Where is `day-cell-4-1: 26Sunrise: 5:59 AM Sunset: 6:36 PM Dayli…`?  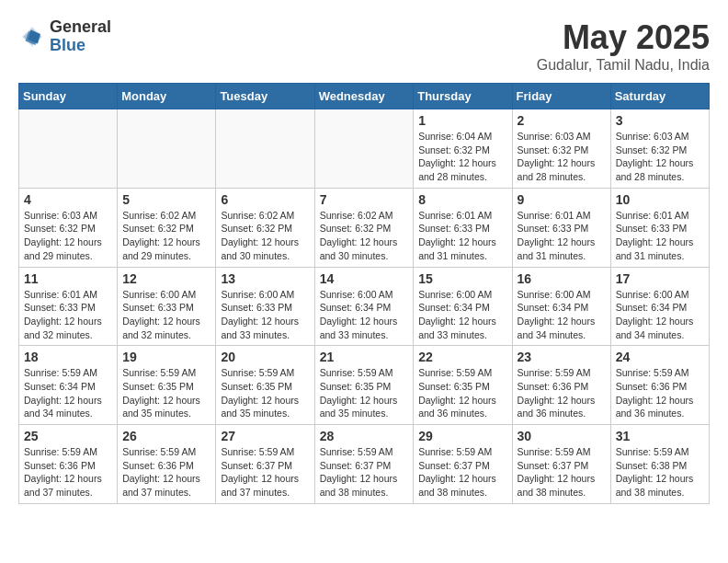
day-cell-4-1: 26Sunrise: 5:59 AM Sunset: 6:36 PM Dayli… is located at coordinates (167, 465).